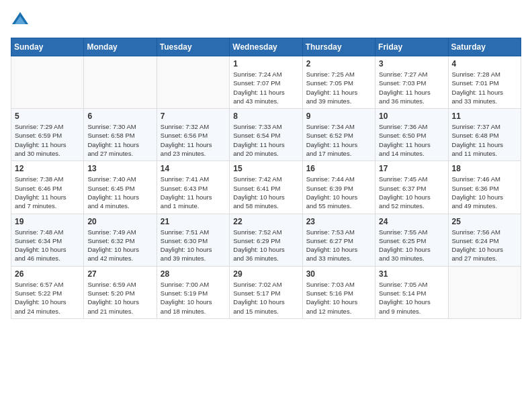  Describe the element at coordinates (411, 298) in the screenshot. I see `day-info: Sunrise: 7:05 AM Sunset: 5:14 PM Dayligh…` at that location.